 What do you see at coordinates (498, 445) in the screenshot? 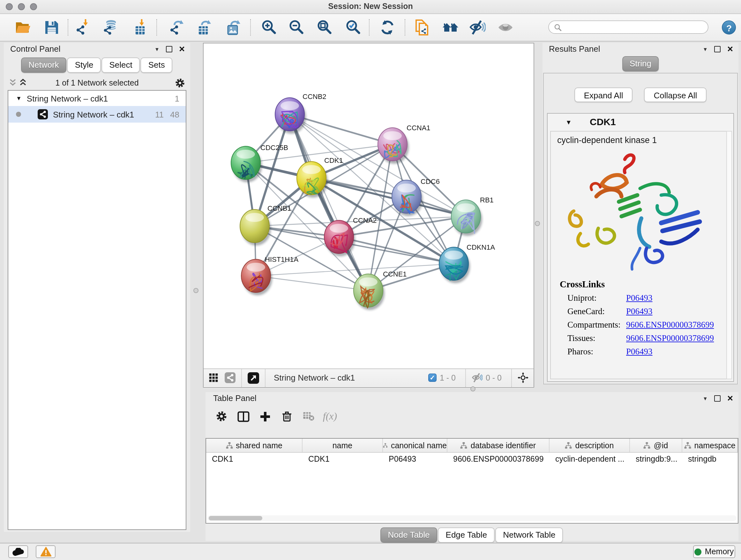
I see `column-header-database-identifier: database identifier` at bounding box center [498, 445].